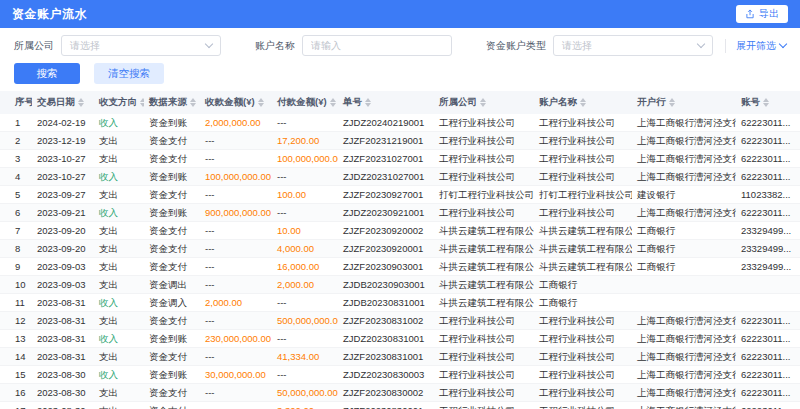 This screenshot has height=409, width=800. I want to click on cell-company: 打钉工程行业科技公司, so click(484, 195).